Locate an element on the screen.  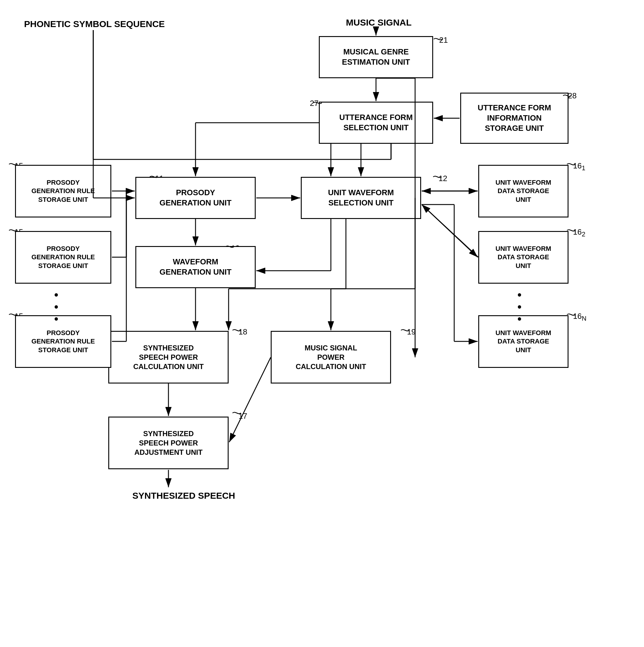
box-unit-waveform-storage-n: UNIT WAVEFORMDATA STORAGEUNIT is located at coordinates (523, 342).